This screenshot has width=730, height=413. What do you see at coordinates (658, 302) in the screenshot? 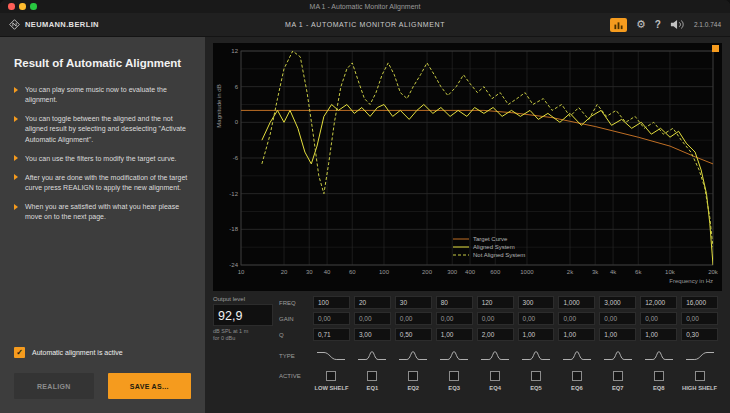
I see `eq-freq-input: 12,000` at bounding box center [658, 302].